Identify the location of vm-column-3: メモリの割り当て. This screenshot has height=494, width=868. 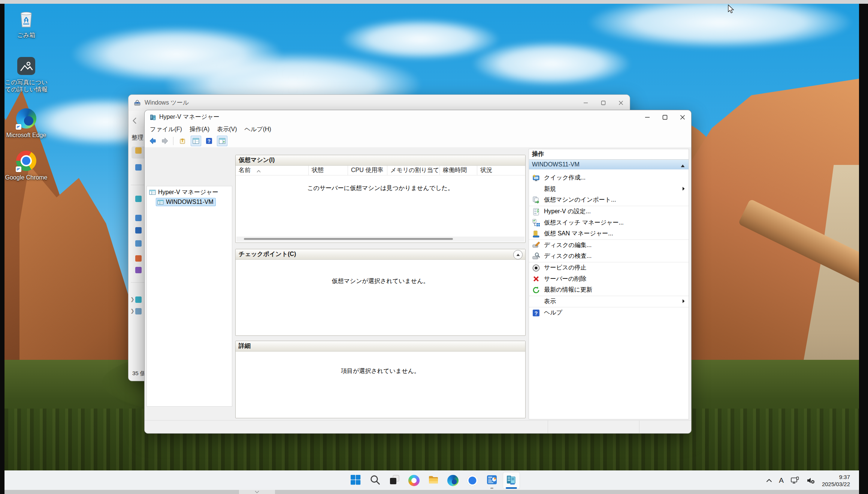
(414, 170).